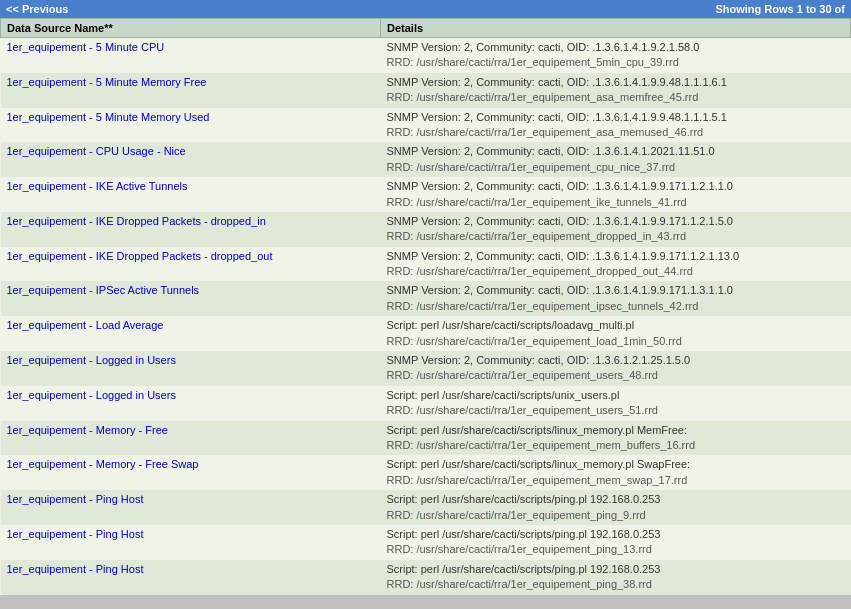 The width and height of the screenshot is (851, 609). I want to click on table-row: 1er_equipement - Logged in UsersScript: …, so click(426, 404).